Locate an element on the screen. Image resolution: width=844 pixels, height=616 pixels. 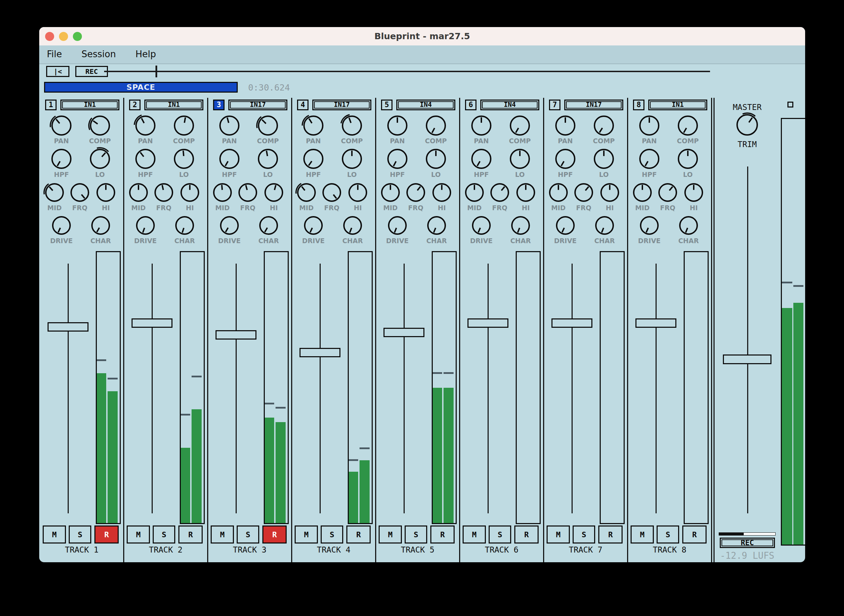
mute-button-track-2: M is located at coordinates (138, 535).